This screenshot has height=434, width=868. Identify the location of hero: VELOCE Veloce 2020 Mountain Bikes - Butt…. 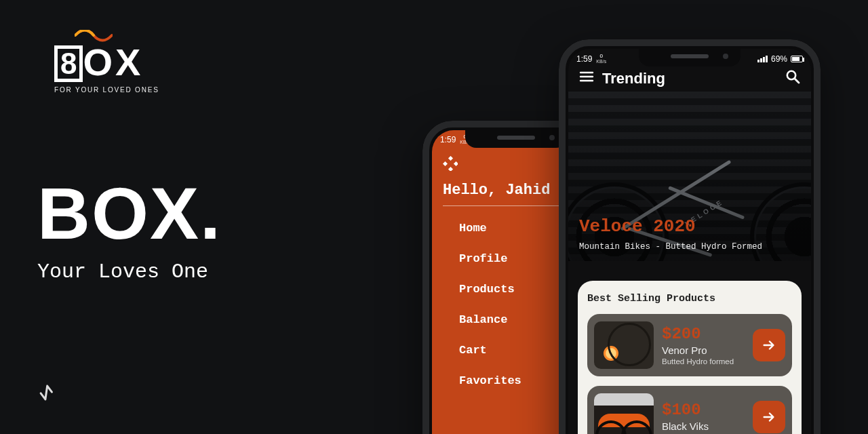
(690, 176).